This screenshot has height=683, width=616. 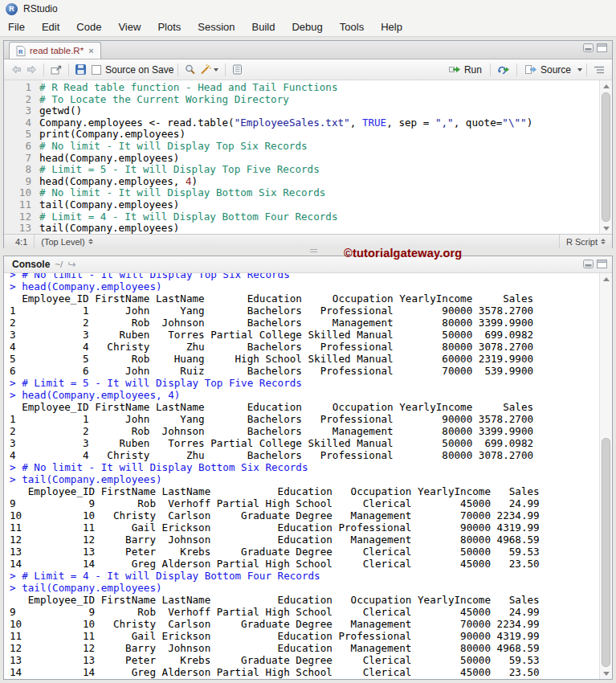 I want to click on console-line: > head(Company.employees, 4), so click(x=304, y=395).